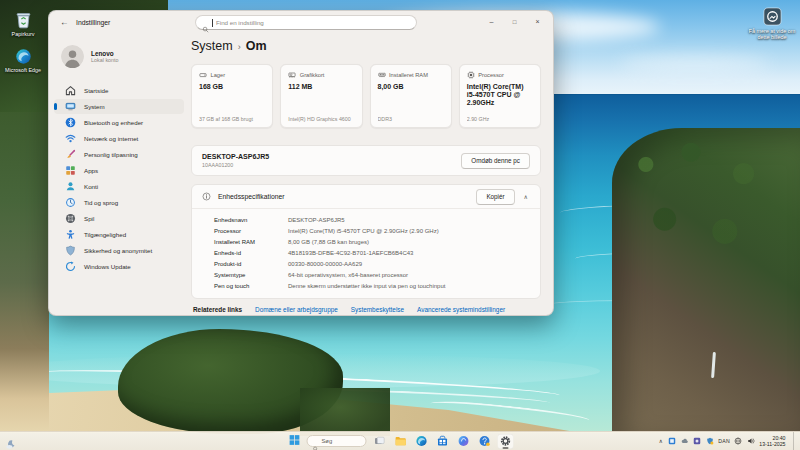 This screenshot has height=450, width=800. What do you see at coordinates (70, 218) in the screenshot?
I see `gaming-icon` at bounding box center [70, 218].